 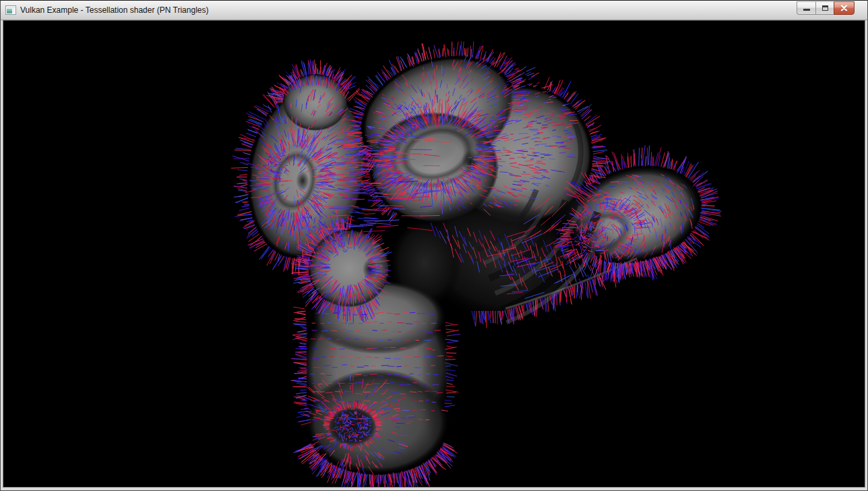 I want to click on maximize-button, so click(x=825, y=8).